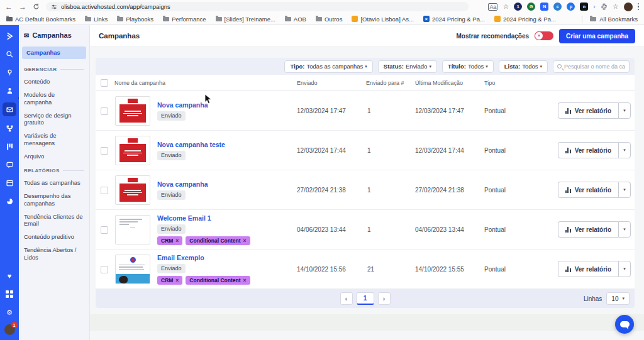  What do you see at coordinates (104, 83) in the screenshot?
I see `select-all-checkbox` at bounding box center [104, 83].